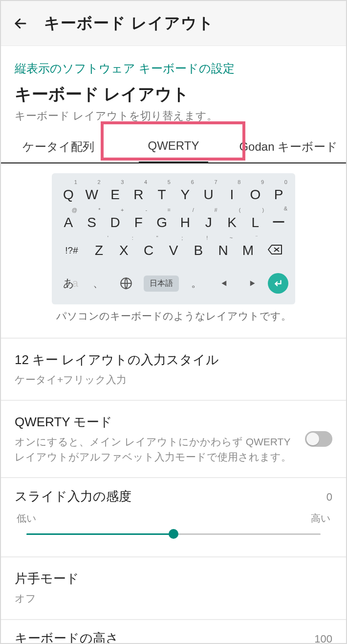 This screenshot has height=644, width=347. What do you see at coordinates (185, 223) in the screenshot?
I see `key-h: /H` at bounding box center [185, 223].